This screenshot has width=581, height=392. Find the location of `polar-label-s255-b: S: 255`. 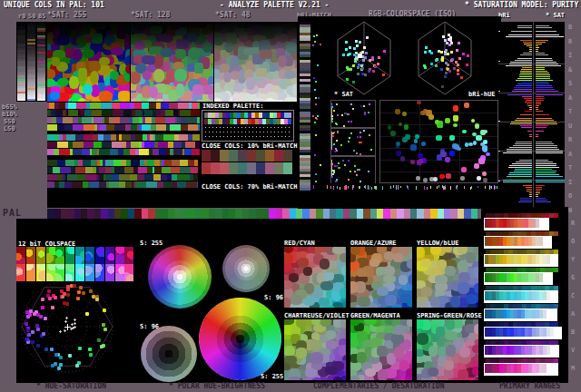

polar-label-s255-b: S: 255 is located at coordinates (272, 377).